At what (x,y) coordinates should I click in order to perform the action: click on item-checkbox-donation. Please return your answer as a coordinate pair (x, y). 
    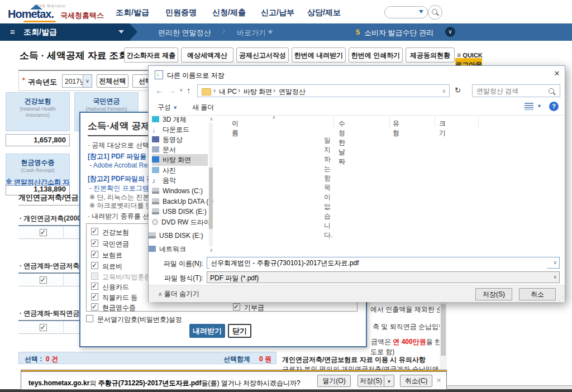
    Looking at the image, I should click on (237, 307).